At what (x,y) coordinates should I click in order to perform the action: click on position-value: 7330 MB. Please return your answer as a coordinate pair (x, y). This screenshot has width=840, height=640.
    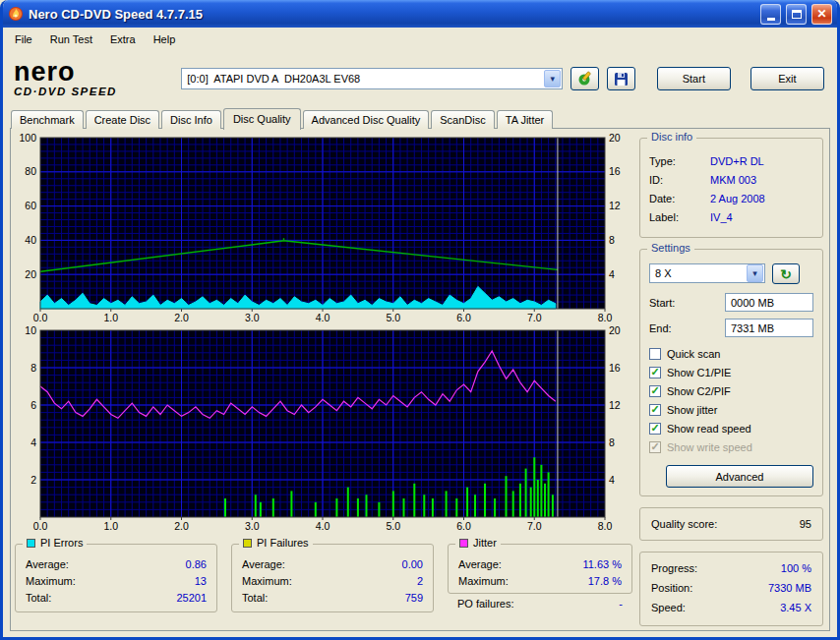
    Looking at the image, I should click on (790, 588).